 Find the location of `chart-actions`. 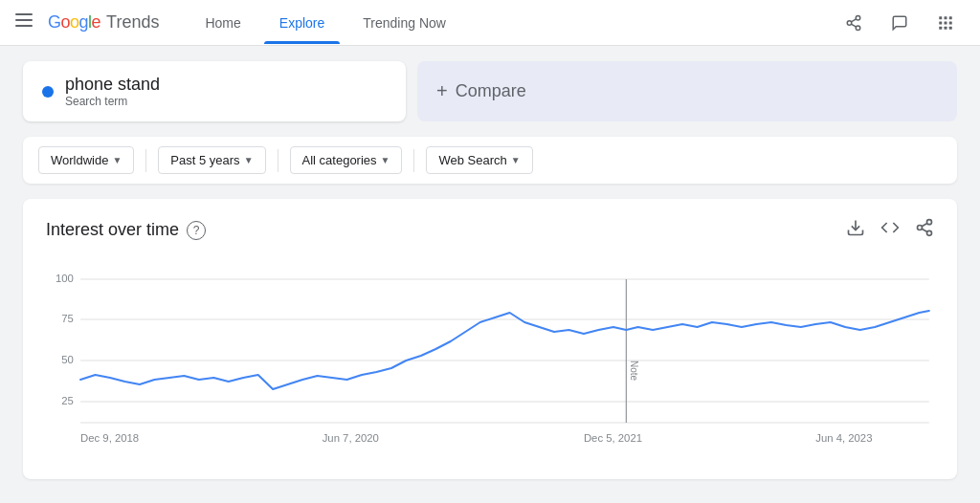

chart-actions is located at coordinates (890, 230).